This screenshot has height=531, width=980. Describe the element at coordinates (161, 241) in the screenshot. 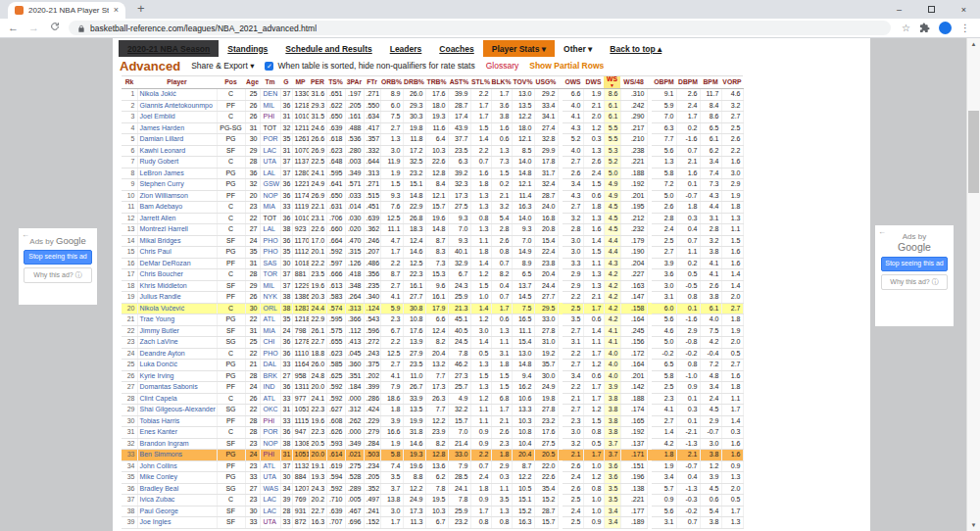

I see `player-link: Mikal Bridges` at that location.